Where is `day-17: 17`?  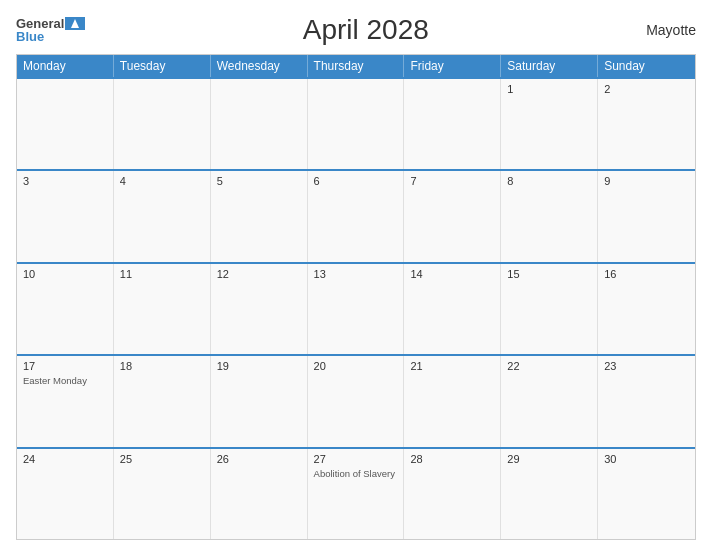 day-17: 17 is located at coordinates (65, 366).